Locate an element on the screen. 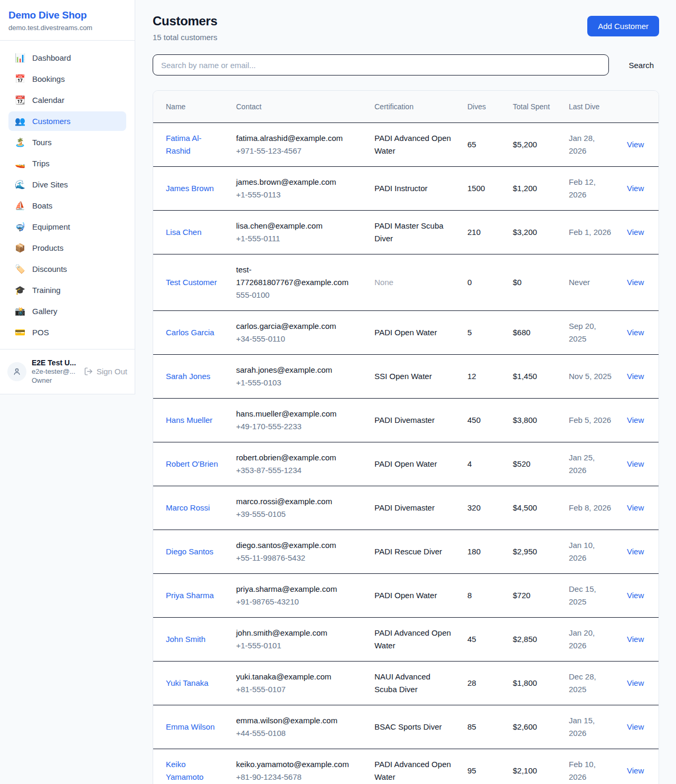 The width and height of the screenshot is (676, 784). sidebar-item-bookings: 📅 Bookings is located at coordinates (68, 79).